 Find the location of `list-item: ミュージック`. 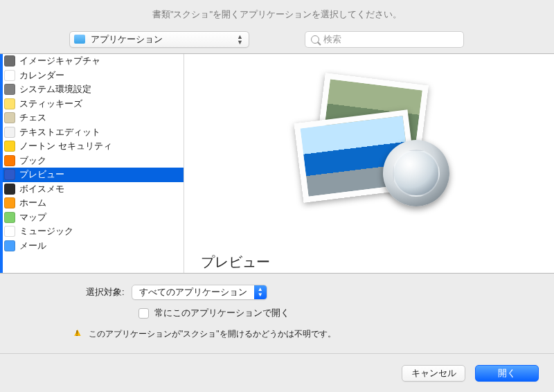

list-item: ミュージック is located at coordinates (91, 231).